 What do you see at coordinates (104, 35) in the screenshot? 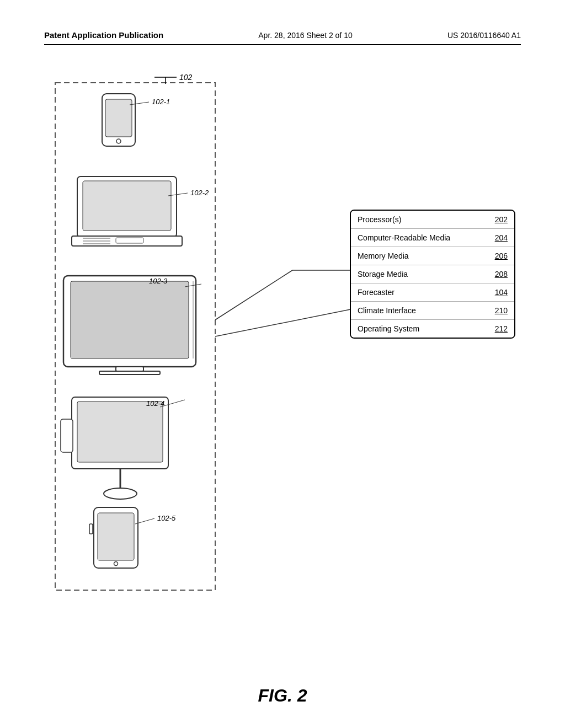
I see `publication-label: Patent Application Publication` at bounding box center [104, 35].